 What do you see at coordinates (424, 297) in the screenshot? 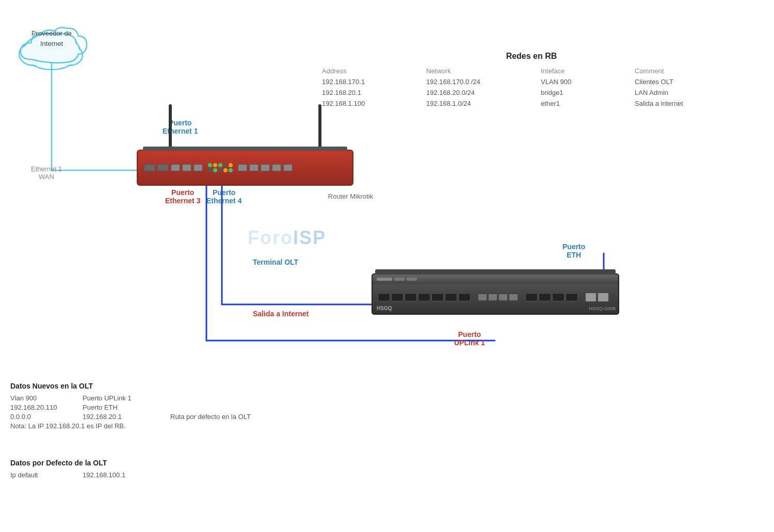
I see `olt-sfp4` at bounding box center [424, 297].